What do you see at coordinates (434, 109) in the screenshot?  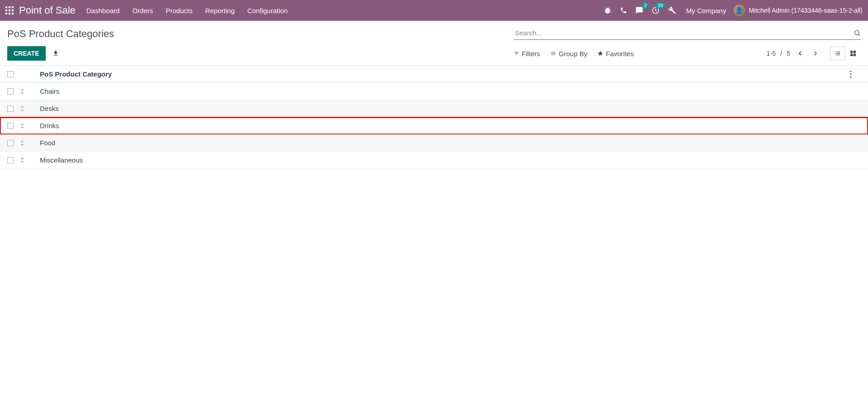 I see `table-row: Desks` at bounding box center [434, 109].